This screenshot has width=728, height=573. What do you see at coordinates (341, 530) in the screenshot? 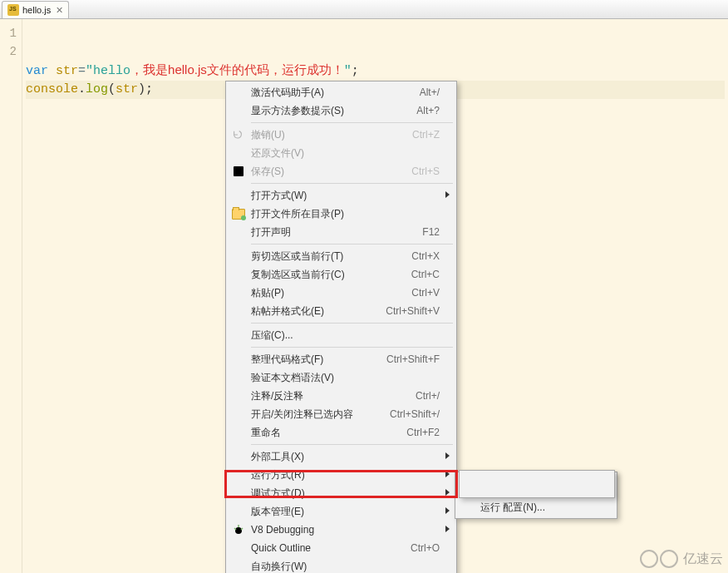
I see `menu-v8-debugging: V8 Debugging` at bounding box center [341, 530].